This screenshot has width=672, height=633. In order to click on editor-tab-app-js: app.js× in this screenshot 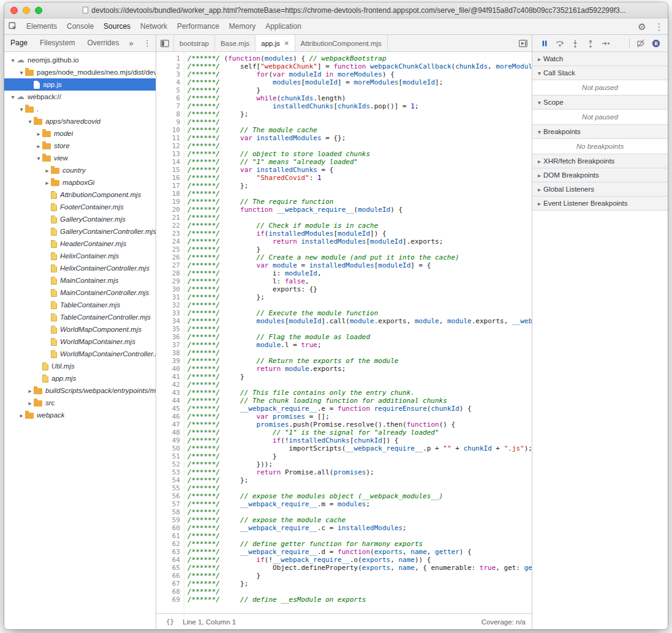, I will do `click(275, 43)`.